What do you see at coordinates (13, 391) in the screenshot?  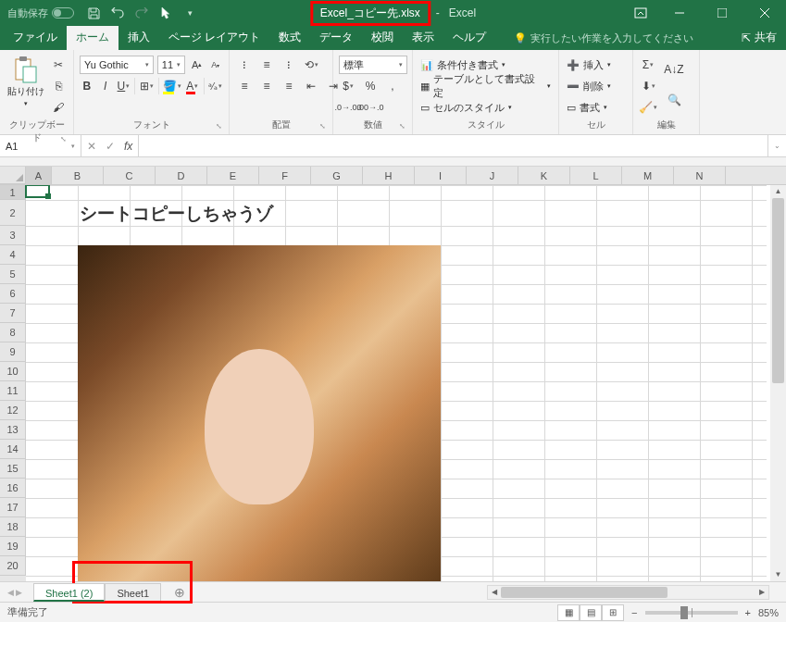 I see `row-header-11: 11` at bounding box center [13, 391].